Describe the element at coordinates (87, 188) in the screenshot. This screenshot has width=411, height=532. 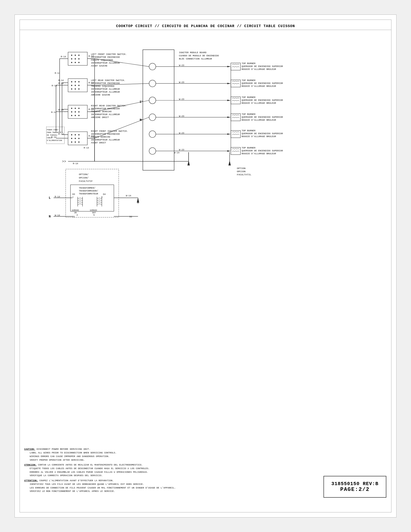
I see `svg-text: TRANSFORMER/` at that location.